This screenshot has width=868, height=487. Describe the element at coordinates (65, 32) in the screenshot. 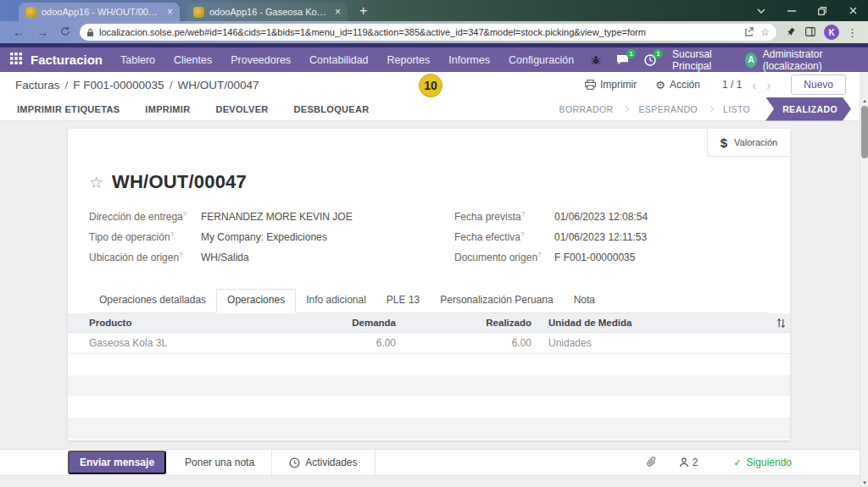

I see `refresh-icon` at that location.